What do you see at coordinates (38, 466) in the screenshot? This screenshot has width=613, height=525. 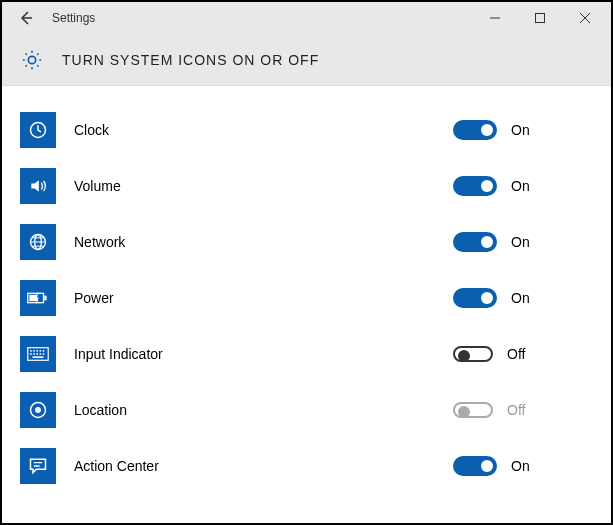 I see `message-icon` at bounding box center [38, 466].